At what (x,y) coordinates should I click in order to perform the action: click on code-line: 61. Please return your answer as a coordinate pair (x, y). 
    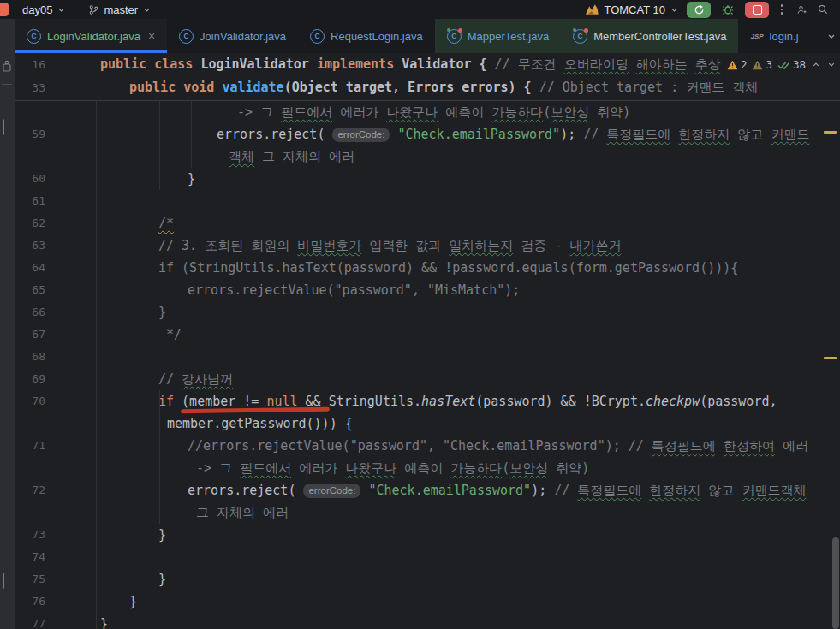
    Looking at the image, I should click on (427, 201).